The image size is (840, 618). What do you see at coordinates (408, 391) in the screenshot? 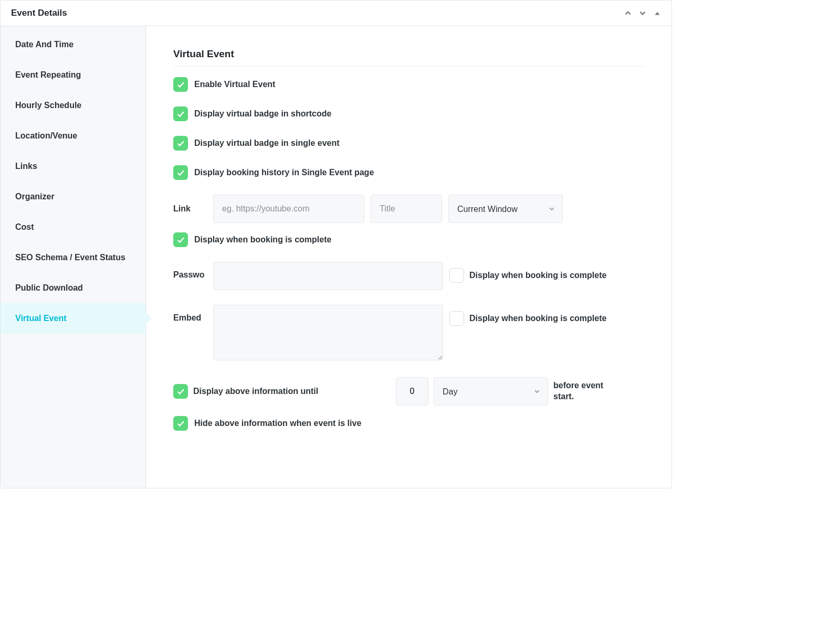
I see `until-row: Display above information until Day befo…` at bounding box center [408, 391].